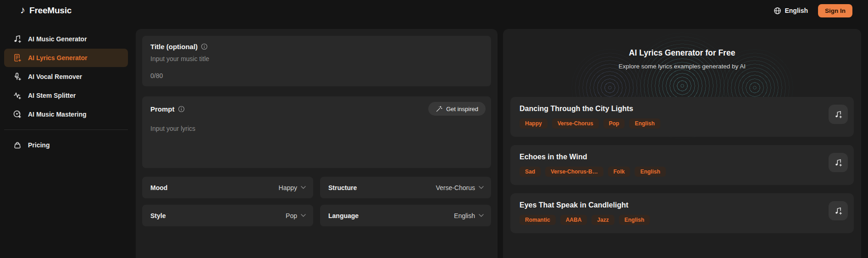 This screenshot has width=868, height=258. What do you see at coordinates (537, 220) in the screenshot?
I see `mood-tag: Romantic` at bounding box center [537, 220].